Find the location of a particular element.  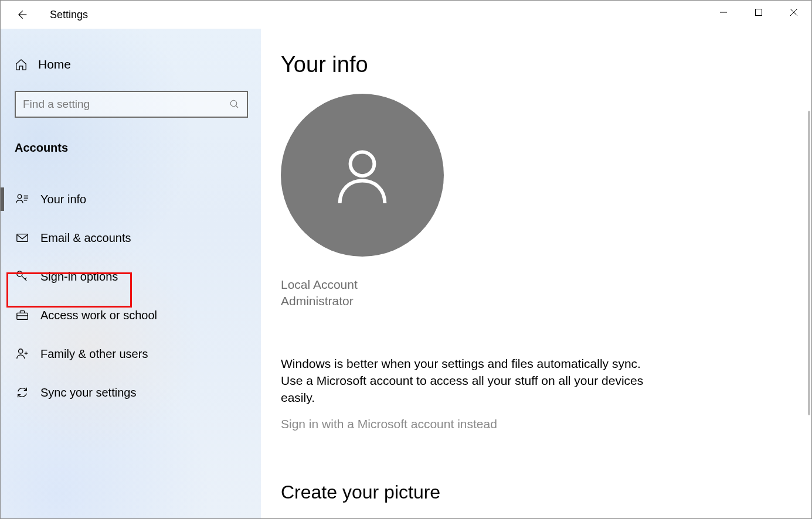

close-button is located at coordinates (794, 12).